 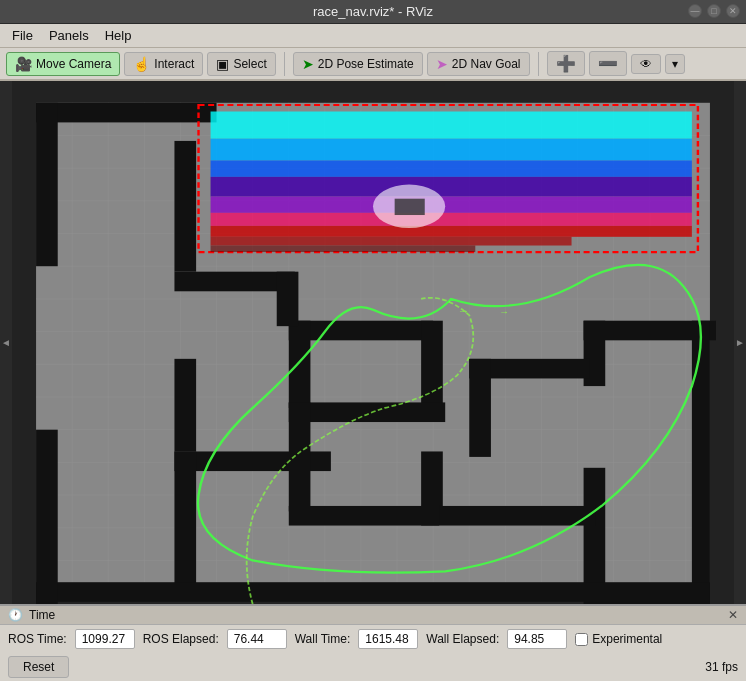 What do you see at coordinates (38, 639) in the screenshot?
I see `ros-time-label: ROS Time:` at bounding box center [38, 639].